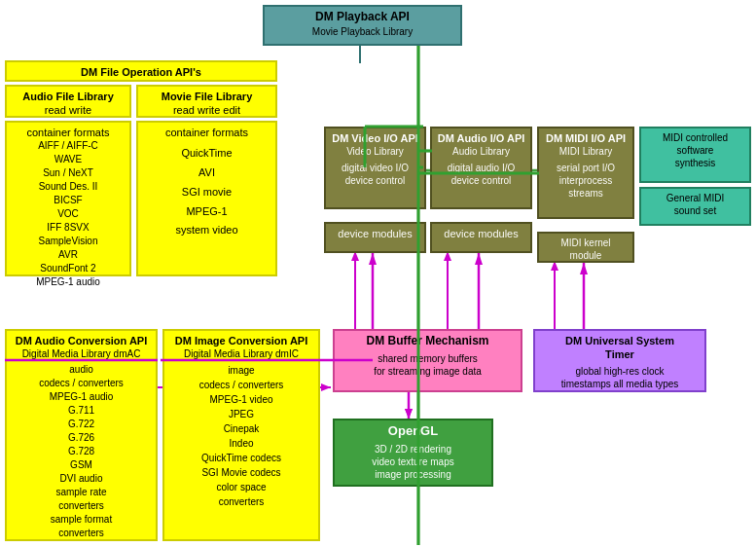 The image size is (756, 547). What do you see at coordinates (428, 342) in the screenshot?
I see `dm-buffer-title: DM Buffer Mechanism` at bounding box center [428, 342].